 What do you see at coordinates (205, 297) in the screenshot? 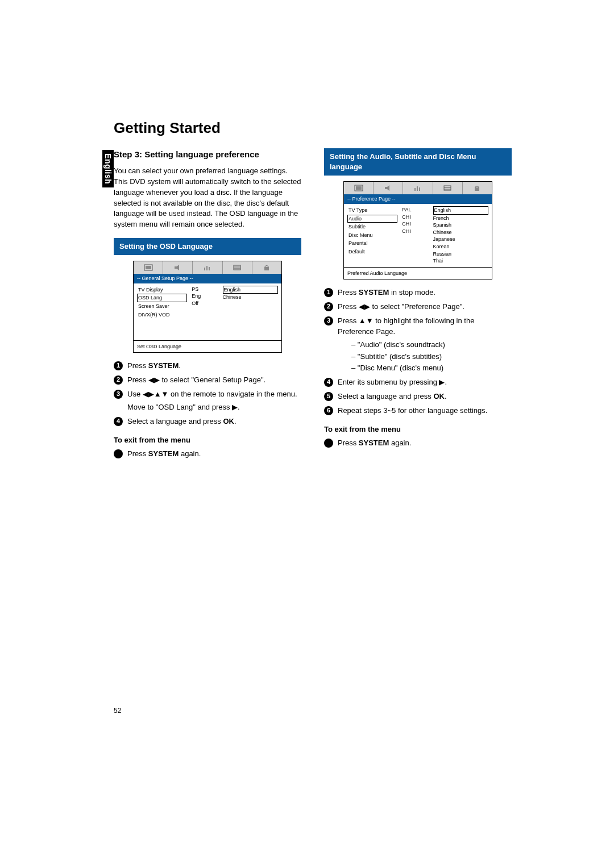
I see `osd-value: Eng` at bounding box center [205, 297].